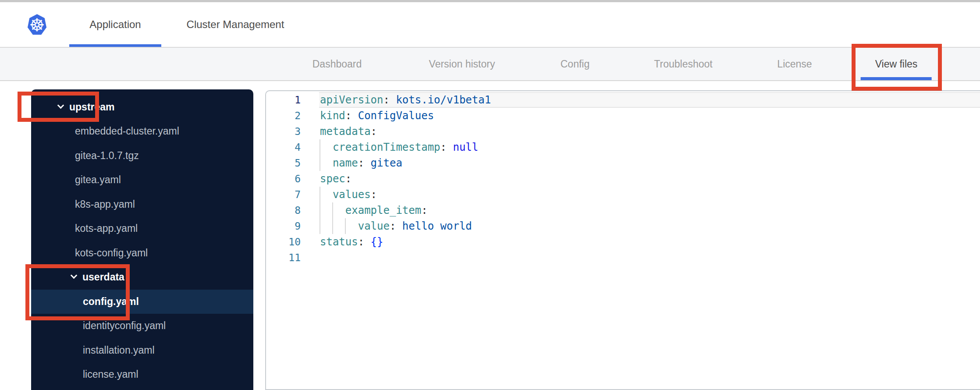 This screenshot has width=980, height=390. Describe the element at coordinates (283, 147) in the screenshot. I see `line-number: 4` at that location.